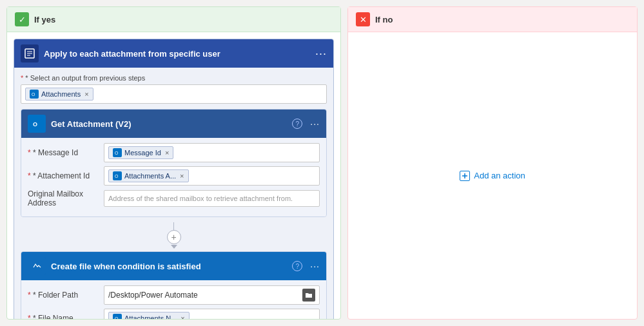  What do you see at coordinates (177, 54) in the screenshot?
I see `apply-each-title: Apply to each attachment from specific u…` at bounding box center [177, 54].